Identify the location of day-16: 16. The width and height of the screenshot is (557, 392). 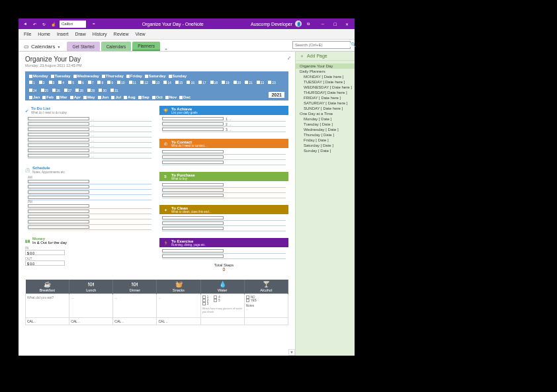
(191, 83).